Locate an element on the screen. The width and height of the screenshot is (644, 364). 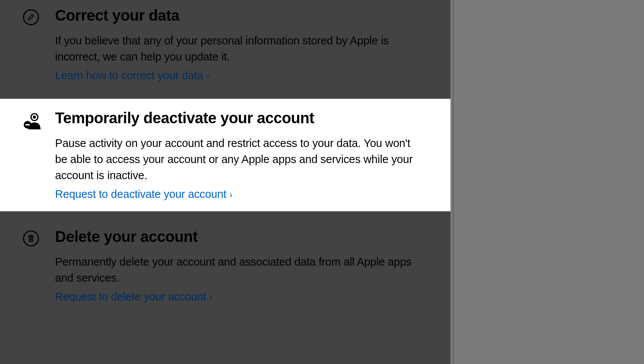
delete-title: Delete your account is located at coordinates (239, 237).